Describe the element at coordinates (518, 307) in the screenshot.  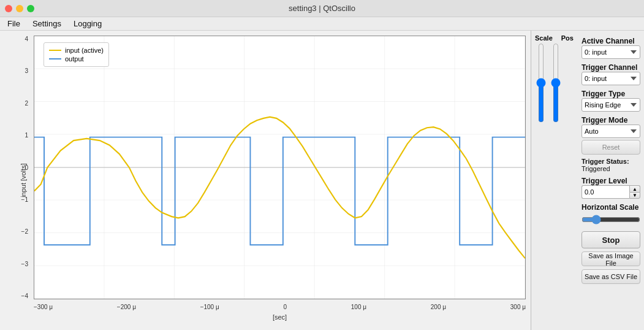
I see `x-tick-6: 300 μ` at that location.